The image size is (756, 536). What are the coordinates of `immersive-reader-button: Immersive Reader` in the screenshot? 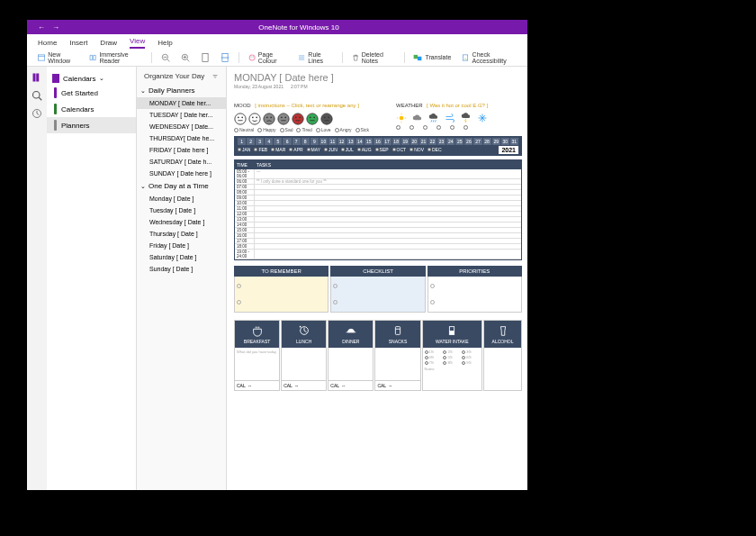 It's located at (115, 58).